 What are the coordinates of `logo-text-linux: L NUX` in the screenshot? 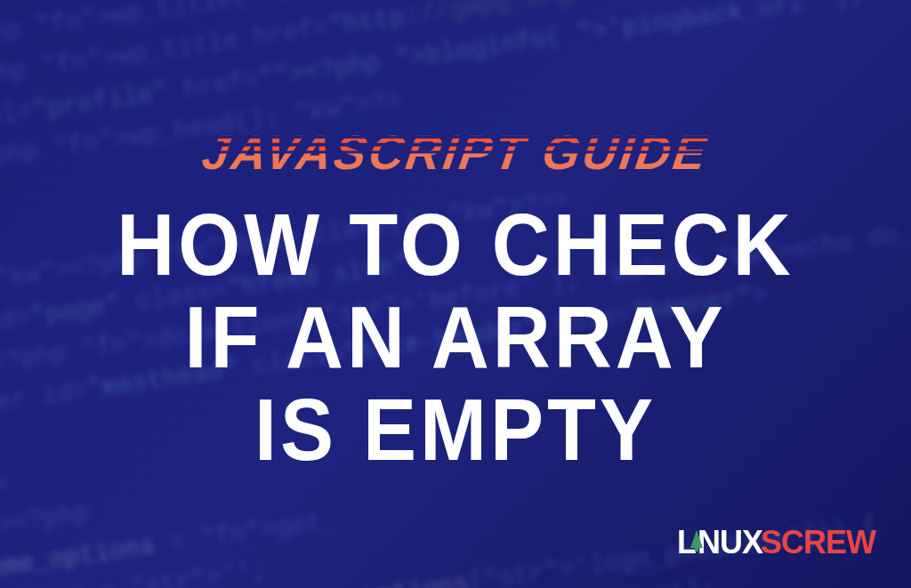 It's located at (720, 543).